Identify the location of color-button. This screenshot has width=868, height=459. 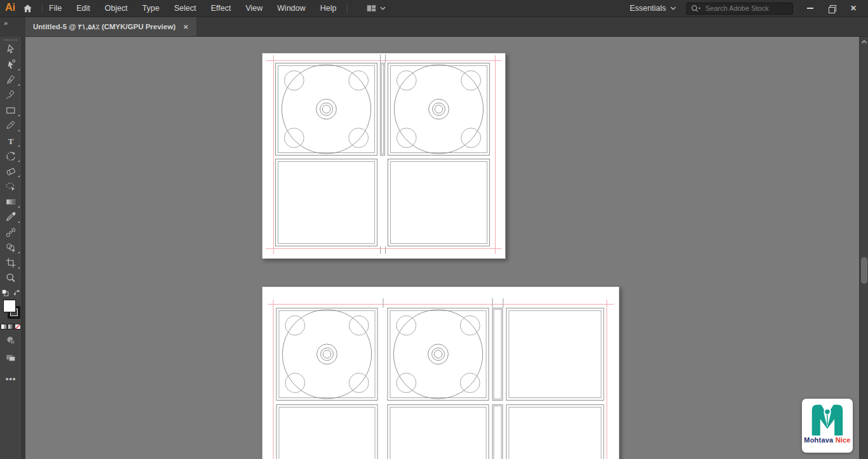
(4, 326).